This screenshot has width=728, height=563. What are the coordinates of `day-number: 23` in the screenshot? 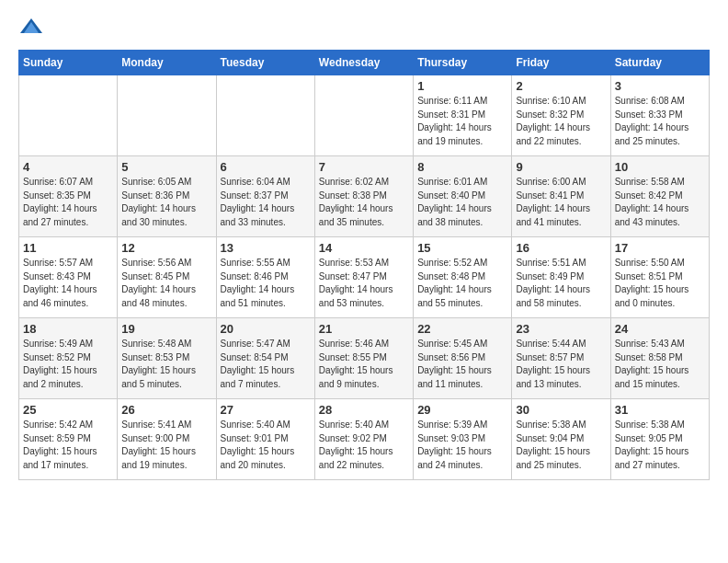 It's located at (561, 329).